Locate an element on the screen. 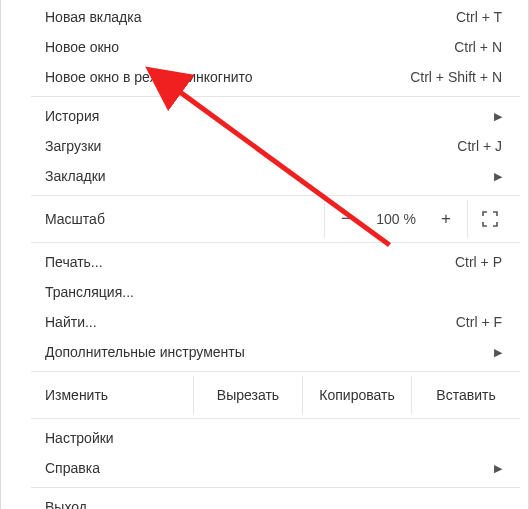 This screenshot has height=509, width=529. menu-item-label: Новое окно в режиме инкогнито is located at coordinates (149, 77).